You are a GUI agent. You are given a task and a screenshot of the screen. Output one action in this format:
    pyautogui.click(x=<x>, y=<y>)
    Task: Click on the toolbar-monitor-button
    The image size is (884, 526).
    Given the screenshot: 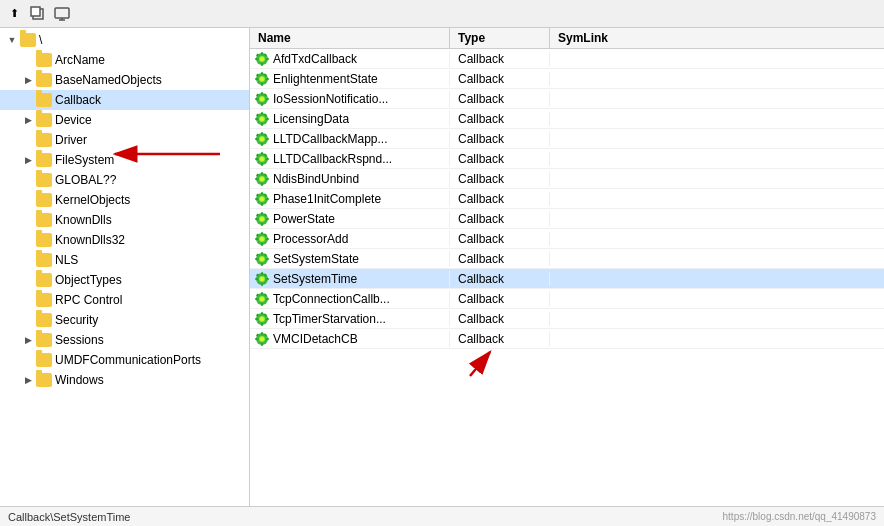 What is the action you would take?
    pyautogui.click(x=62, y=14)
    